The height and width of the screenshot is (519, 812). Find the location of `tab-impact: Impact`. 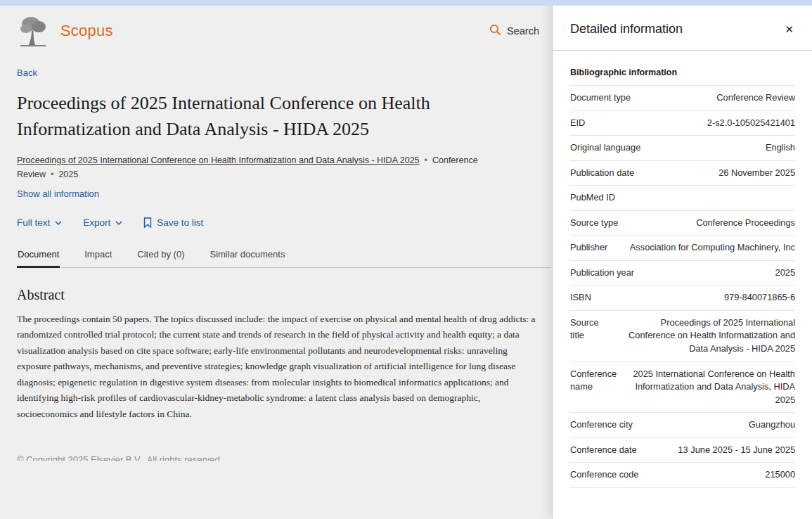

tab-impact: Impact is located at coordinates (98, 259).